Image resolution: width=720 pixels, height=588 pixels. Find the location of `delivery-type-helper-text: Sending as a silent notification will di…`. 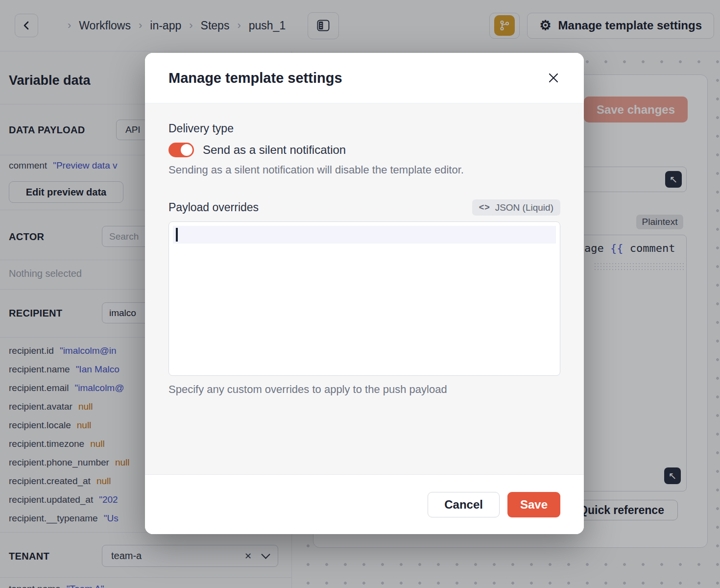

delivery-type-helper-text: Sending as a silent notification will di… is located at coordinates (364, 170).